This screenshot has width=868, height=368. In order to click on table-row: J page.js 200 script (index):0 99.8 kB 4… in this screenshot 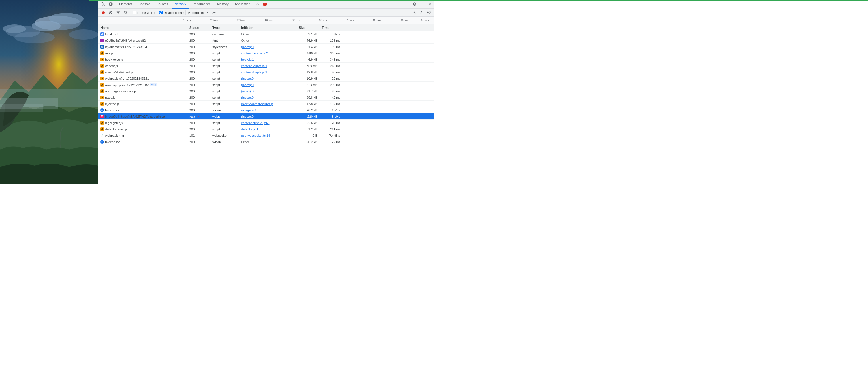, I will do `click(266, 98)`.